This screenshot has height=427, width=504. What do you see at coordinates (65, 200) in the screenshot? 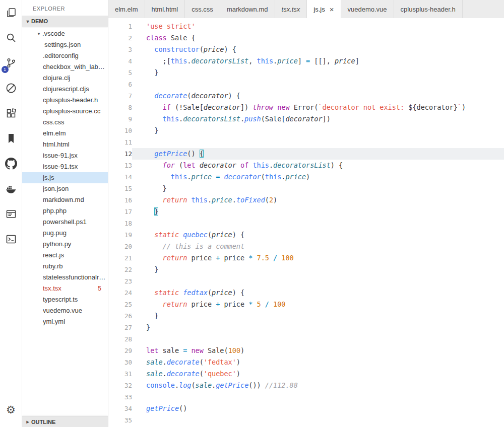
I see `file-item-markdown.md: markdown.md` at bounding box center [65, 200].